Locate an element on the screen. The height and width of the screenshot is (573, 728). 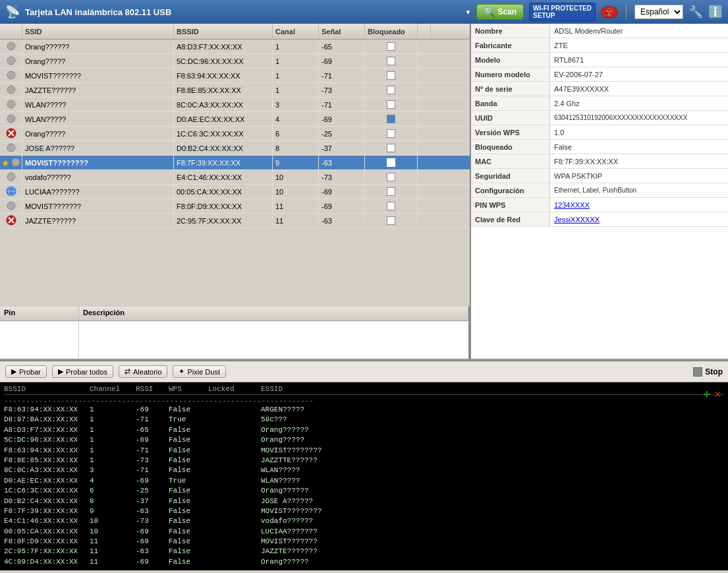
row-ssid: Orang????? is located at coordinates (98, 61).